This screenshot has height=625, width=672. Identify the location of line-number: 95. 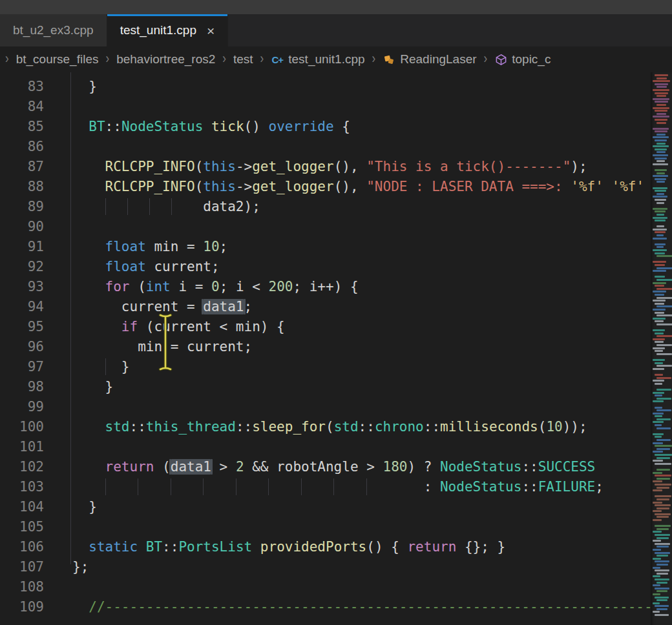
(36, 327).